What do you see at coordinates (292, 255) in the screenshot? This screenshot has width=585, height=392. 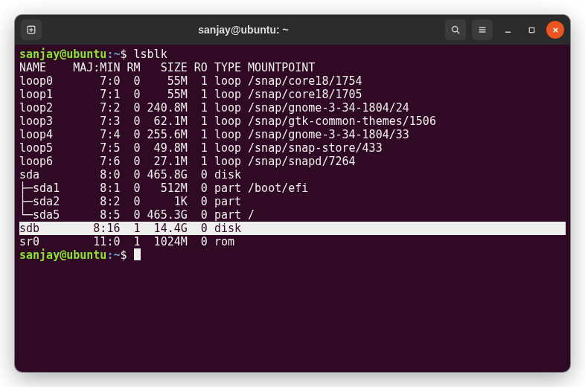 I see `prompt-line: sanjay@ubuntu:~$` at bounding box center [292, 255].